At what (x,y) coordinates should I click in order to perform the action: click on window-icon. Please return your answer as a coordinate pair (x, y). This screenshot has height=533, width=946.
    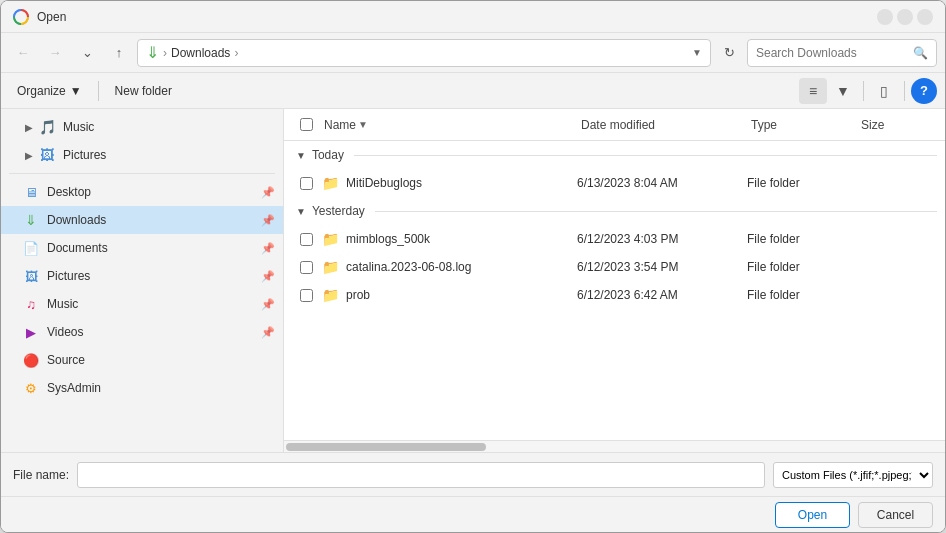
    Looking at the image, I should click on (21, 17).